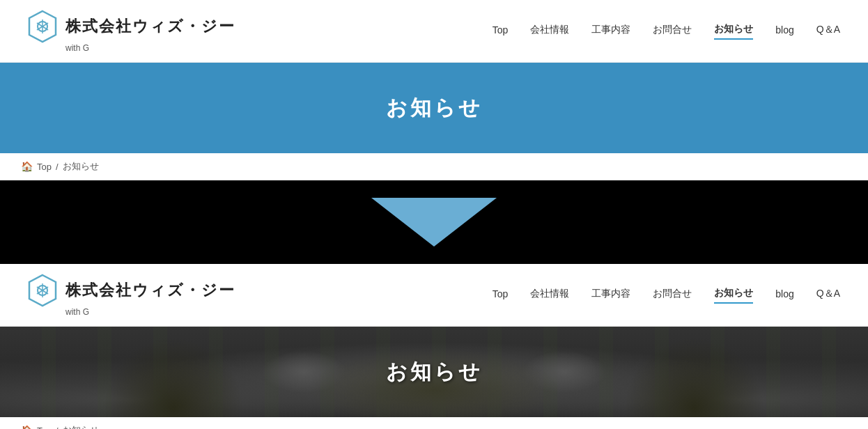 This screenshot has height=429, width=868. Describe the element at coordinates (435, 109) in the screenshot. I see `page-title: お知らせ` at that location.